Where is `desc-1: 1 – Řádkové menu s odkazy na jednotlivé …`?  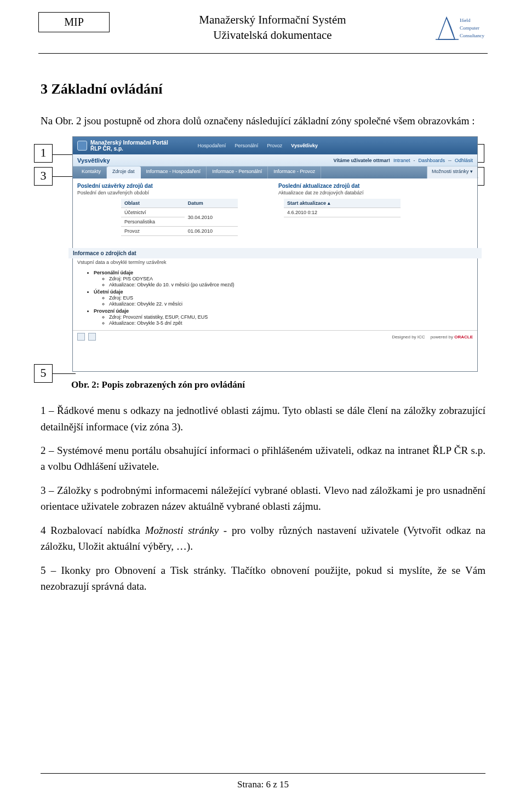 desc-1: 1 – Řádkové menu s odkazy na jednotlivé … is located at coordinates (263, 418).